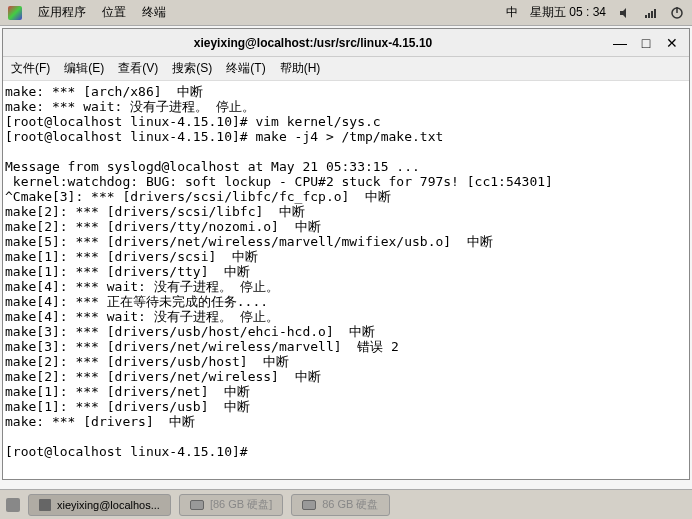  I want to click on menu-edit: 编辑(E), so click(84, 68).